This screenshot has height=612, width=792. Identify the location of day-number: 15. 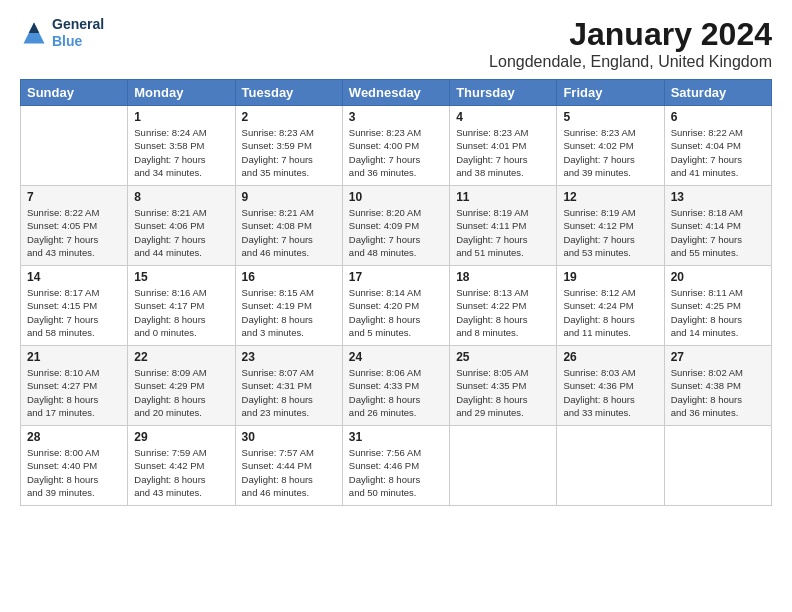
(181, 277).